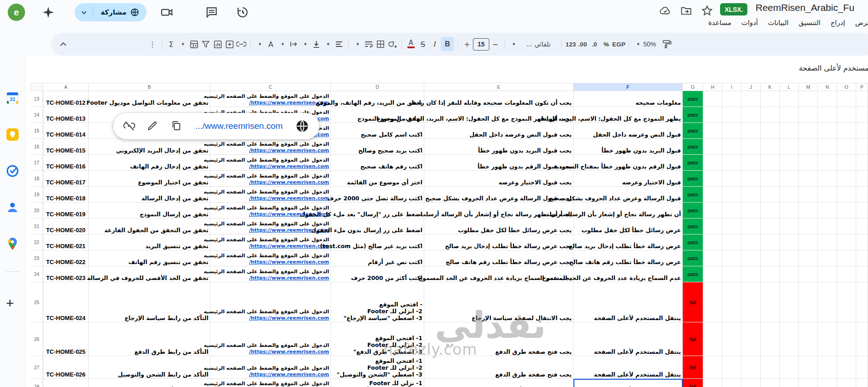  I want to click on text-direction-dropdown-icon: ▼, so click(283, 44).